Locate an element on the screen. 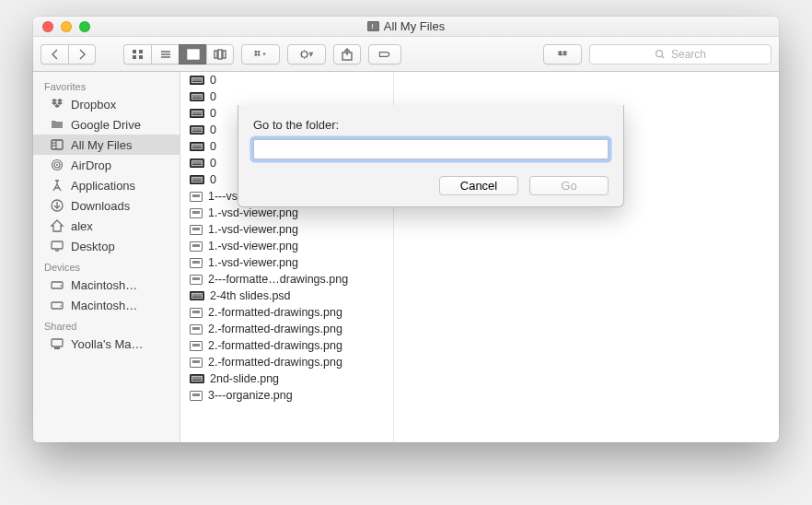 This screenshot has width=812, height=505. window-title-text: All My Files is located at coordinates (414, 26).